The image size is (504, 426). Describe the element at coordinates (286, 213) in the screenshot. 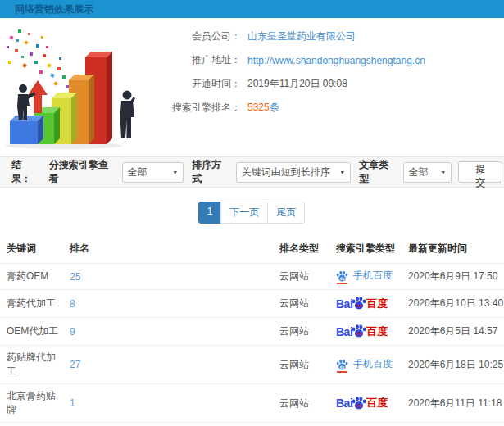

I see `last-page-button: 尾页` at that location.